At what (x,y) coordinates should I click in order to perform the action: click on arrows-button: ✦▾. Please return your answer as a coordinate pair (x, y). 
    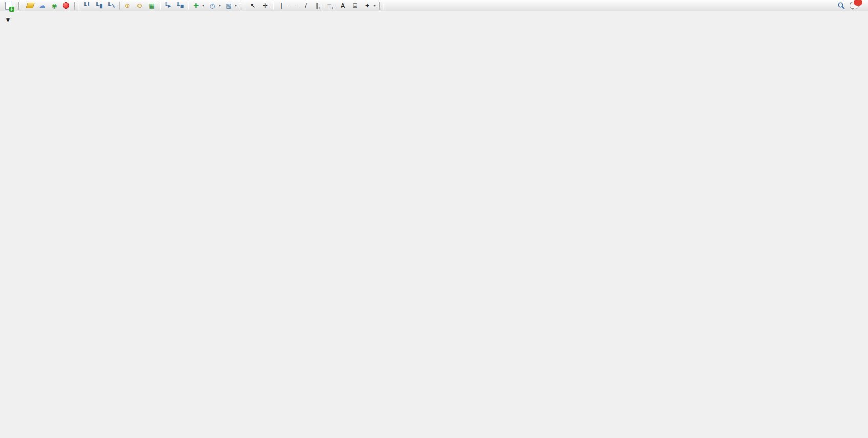
    Looking at the image, I should click on (369, 6).